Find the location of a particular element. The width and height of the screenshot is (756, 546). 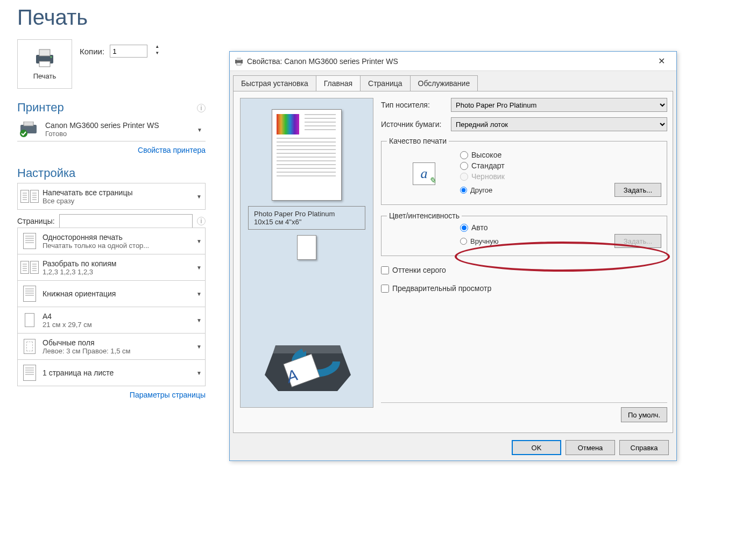

printer-dropdown: Canon MG3600 series Printer WS Готово ▼ is located at coordinates (111, 130).